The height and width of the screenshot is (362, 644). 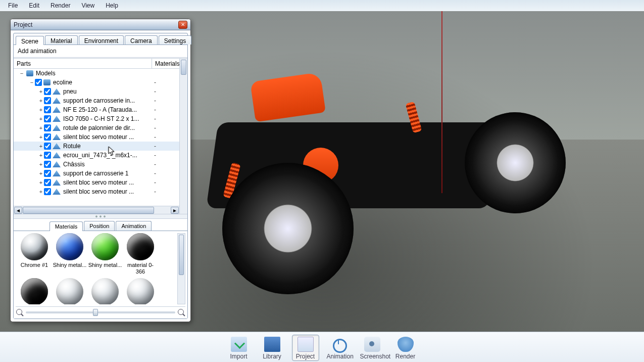 What do you see at coordinates (140, 255) in the screenshot?
I see `material-item: material 0-366` at bounding box center [140, 255].